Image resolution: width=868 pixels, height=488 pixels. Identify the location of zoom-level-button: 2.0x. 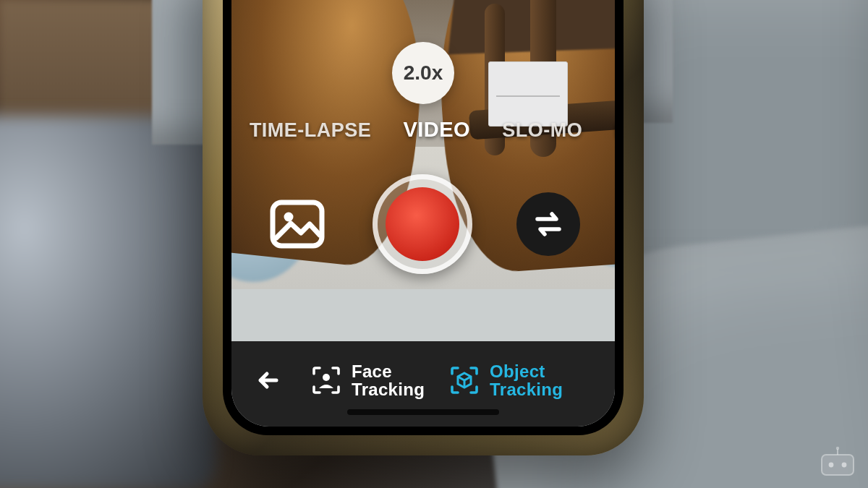
(423, 73).